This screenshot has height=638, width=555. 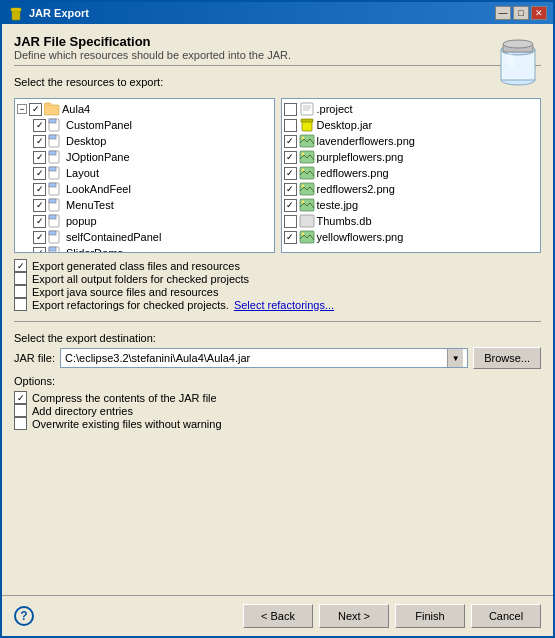 I want to click on jar-option-label: Add directory entries, so click(x=82, y=411).